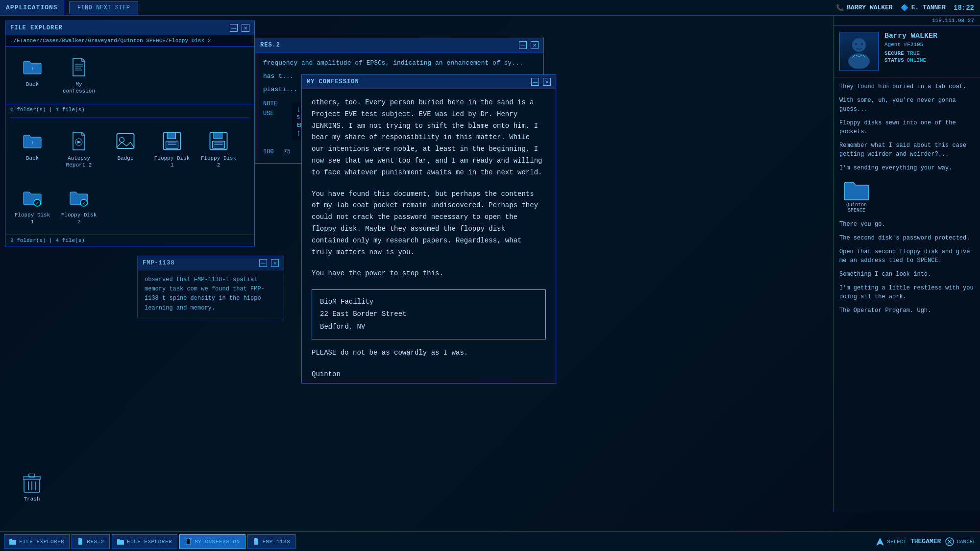  What do you see at coordinates (79, 149) in the screenshot?
I see `file-item-autopsy-report: Autopsy Report 2` at bounding box center [79, 149].